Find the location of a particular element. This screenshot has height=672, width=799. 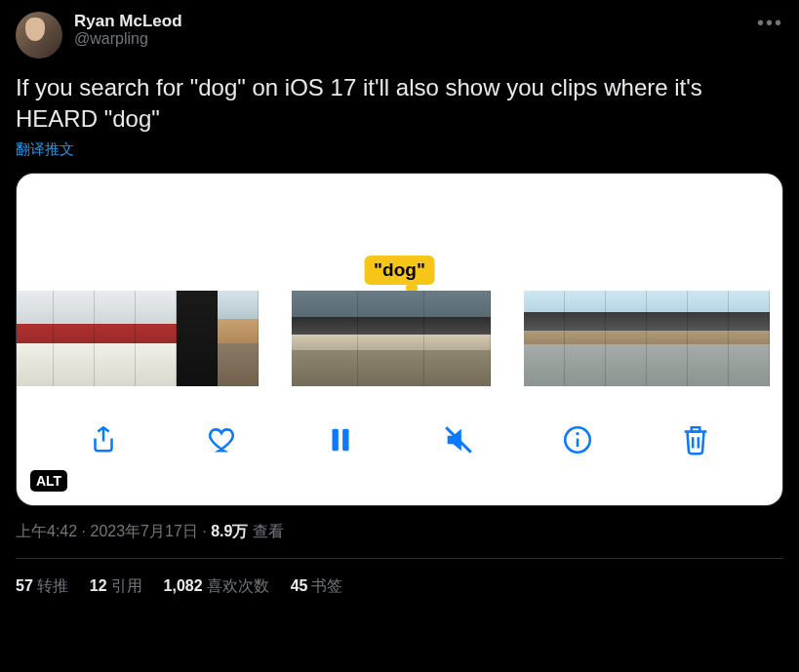

likes-label: 喜欢次数 is located at coordinates (238, 585).